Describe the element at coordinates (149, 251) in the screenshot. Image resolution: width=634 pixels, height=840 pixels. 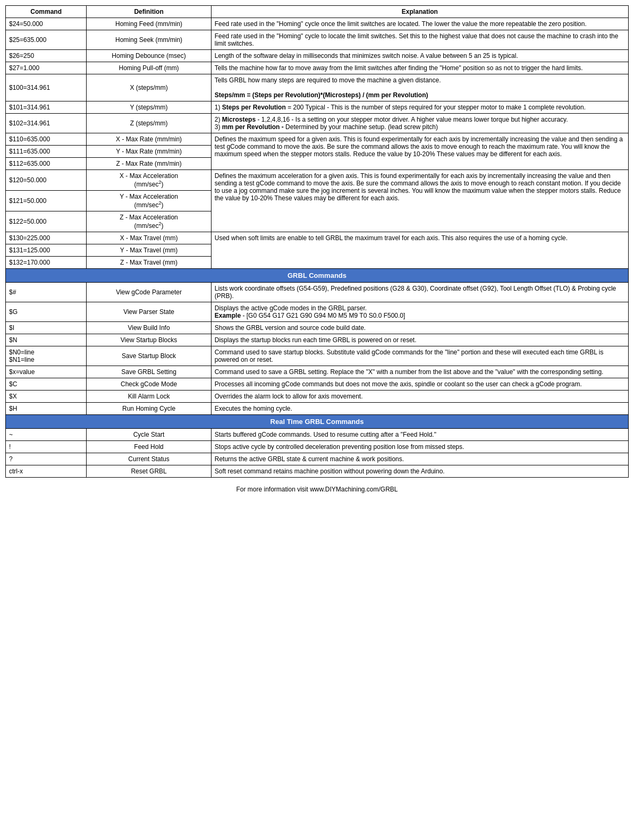
I see `def-cell: Y - Max Travel (mm)` at that location.